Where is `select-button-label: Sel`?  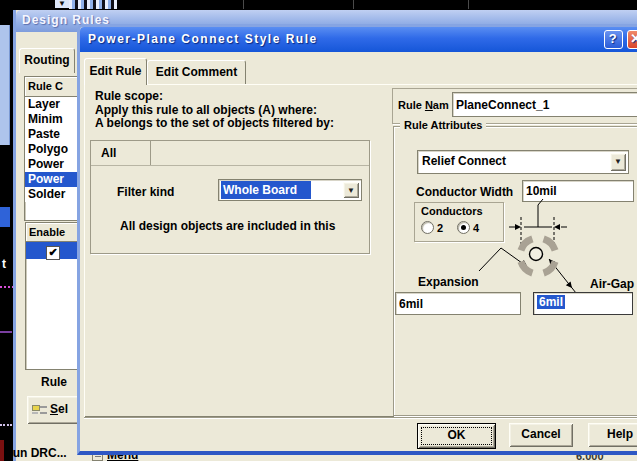
select-button-label: Sel is located at coordinates (59, 409).